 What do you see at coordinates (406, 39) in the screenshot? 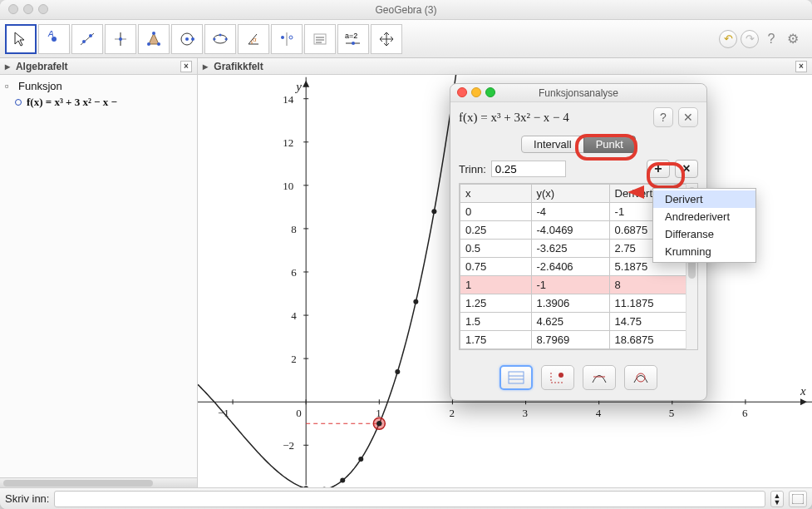
I see `main-toolbar: A α a=2 ↶ ↷ ? ⚙` at bounding box center [406, 39].